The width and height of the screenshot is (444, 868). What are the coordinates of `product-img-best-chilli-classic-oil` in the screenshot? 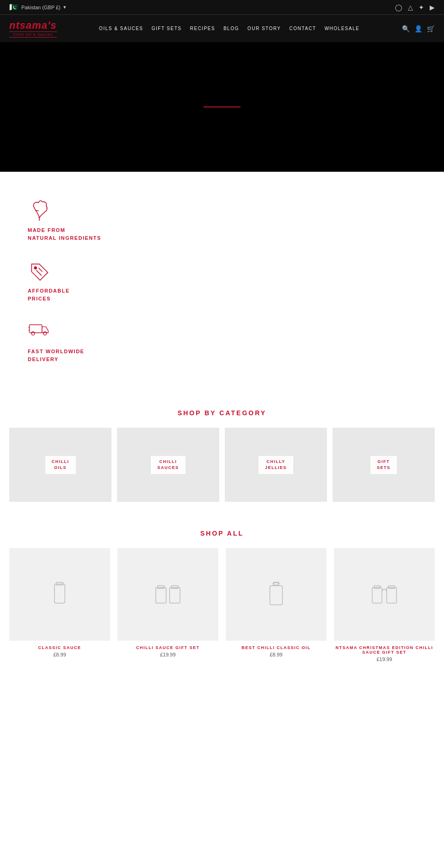 It's located at (276, 594).